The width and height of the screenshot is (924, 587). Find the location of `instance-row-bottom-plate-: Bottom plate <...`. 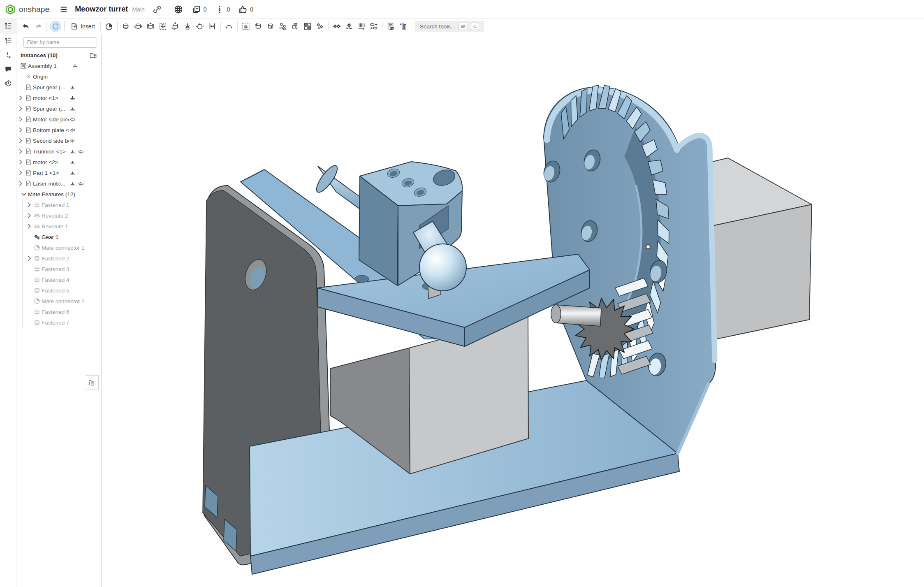

instance-row-bottom-plate-: Bottom plate <... is located at coordinates (59, 130).